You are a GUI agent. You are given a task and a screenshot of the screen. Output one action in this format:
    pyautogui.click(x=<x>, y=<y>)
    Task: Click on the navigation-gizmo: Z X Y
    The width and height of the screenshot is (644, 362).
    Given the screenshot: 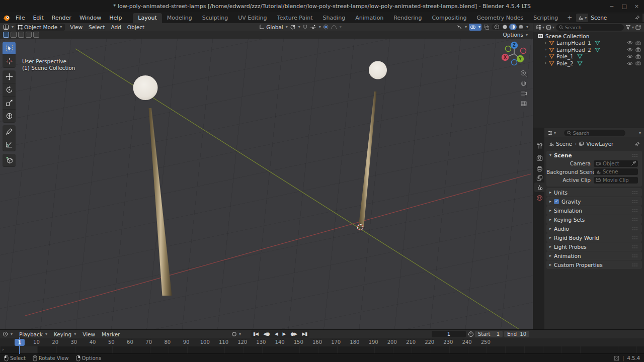 What is the action you would take?
    pyautogui.click(x=514, y=53)
    